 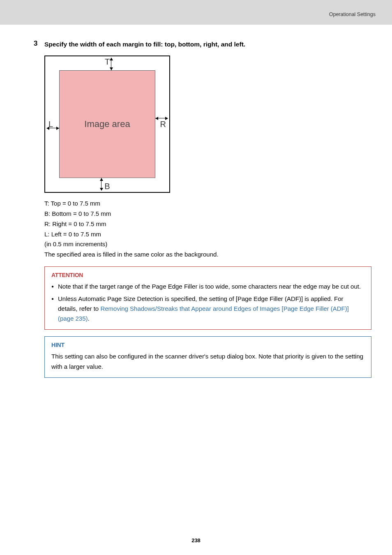 What do you see at coordinates (208, 204) in the screenshot?
I see `line-t: T: Top = 0 to 7.5 mm` at bounding box center [208, 204].